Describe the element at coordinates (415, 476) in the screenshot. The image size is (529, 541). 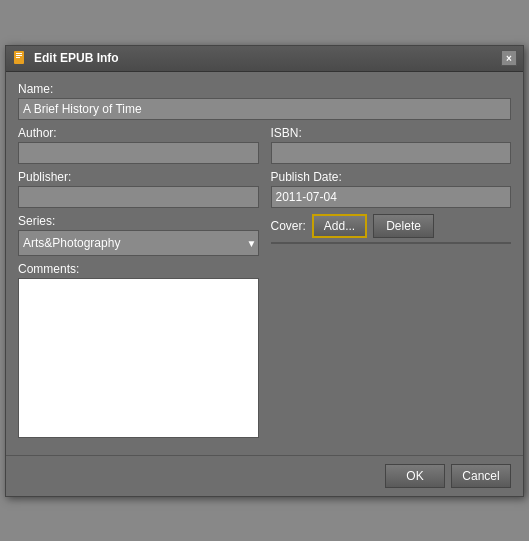
I see `ok-button: OK` at that location.